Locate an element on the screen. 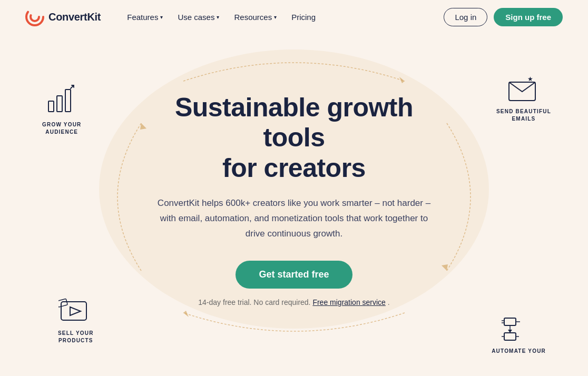  hero-subtitle: ConvertKit helps 600k+ creators like you… is located at coordinates (294, 219).